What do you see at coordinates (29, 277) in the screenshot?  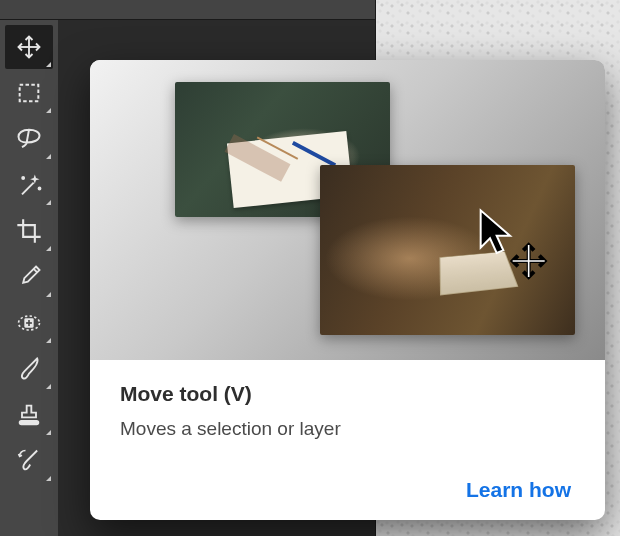 I see `eyedropper-icon` at bounding box center [29, 277].